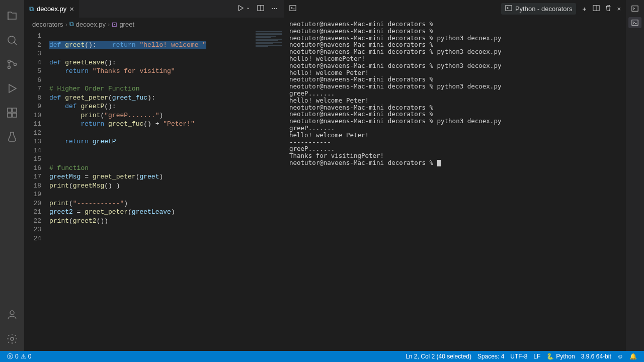  What do you see at coordinates (51, 9) in the screenshot?
I see `tab-filename: decoex.py` at bounding box center [51, 9].